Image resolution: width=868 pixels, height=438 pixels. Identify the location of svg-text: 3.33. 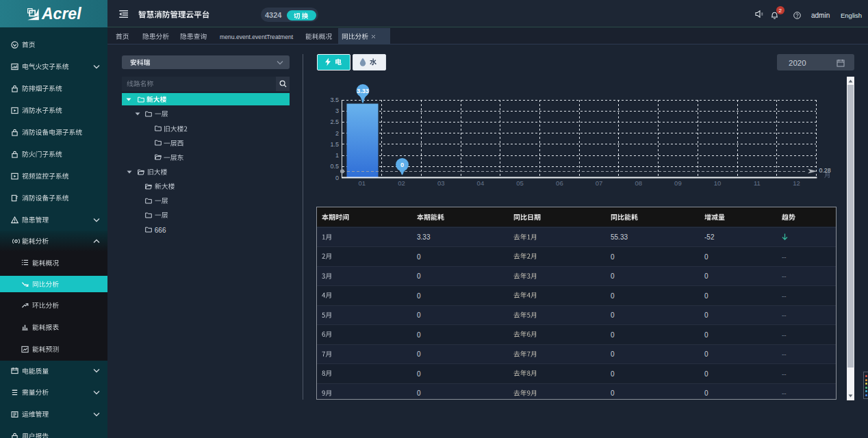
(363, 91).